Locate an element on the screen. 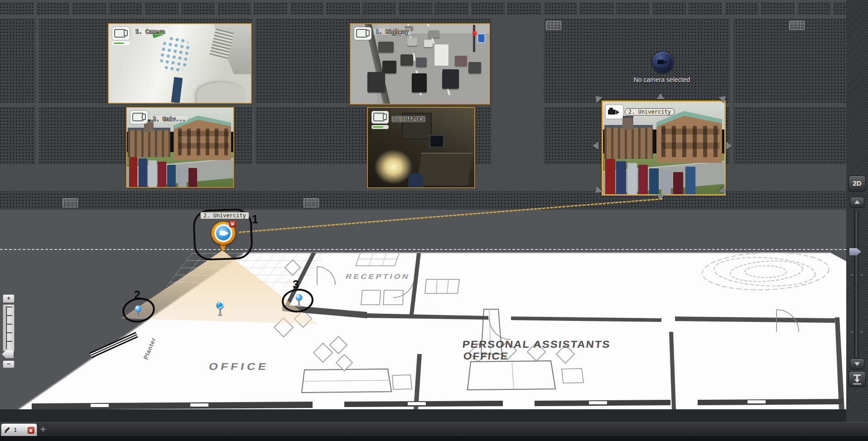 The image size is (868, 441). annotation-number-1: 1 is located at coordinates (255, 219).